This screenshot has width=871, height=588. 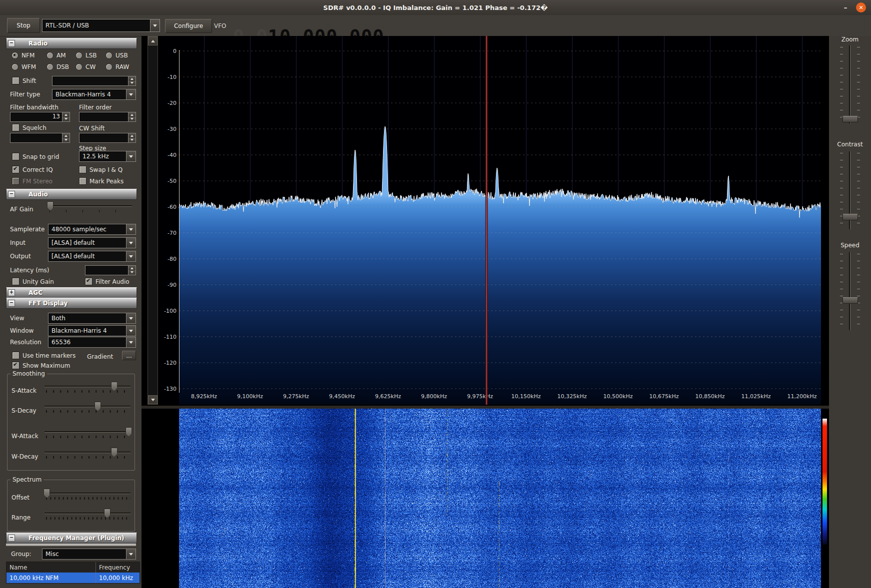 What do you see at coordinates (153, 41) in the screenshot?
I see `scroll-up-icon` at bounding box center [153, 41].